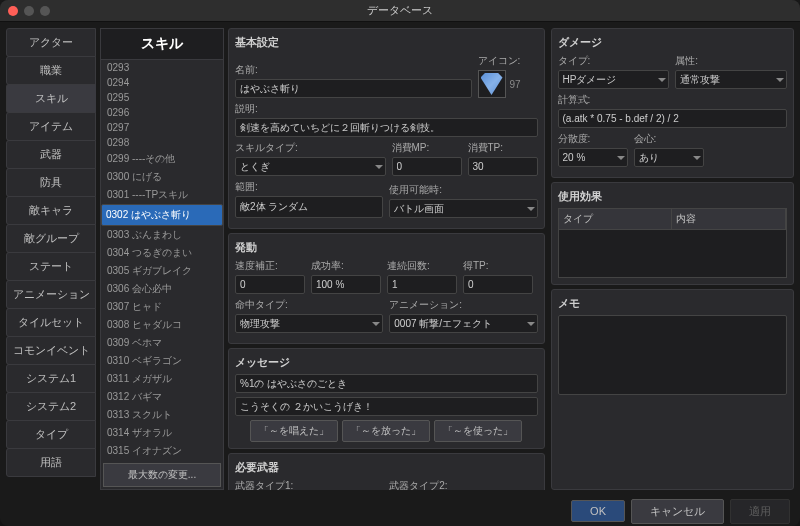  What do you see at coordinates (162, 177) in the screenshot?
I see `list-item: 0300 にげる` at bounding box center [162, 177].